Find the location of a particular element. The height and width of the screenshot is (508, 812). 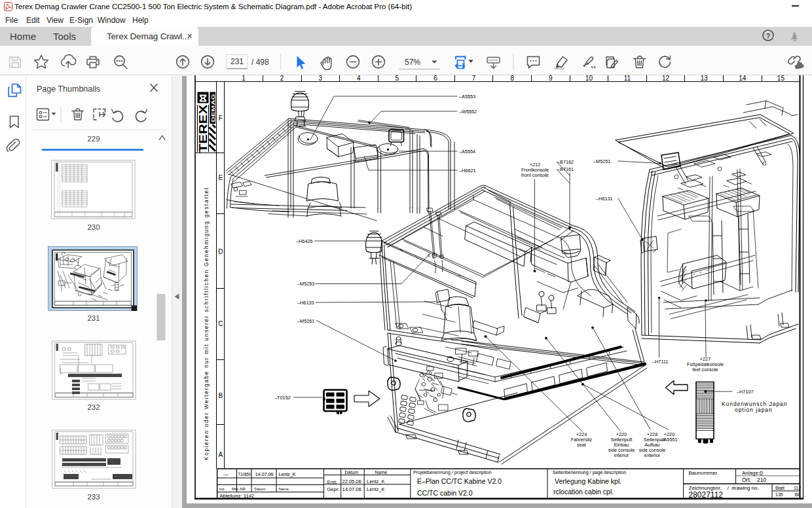

svg-text: 232 is located at coordinates (93, 407).